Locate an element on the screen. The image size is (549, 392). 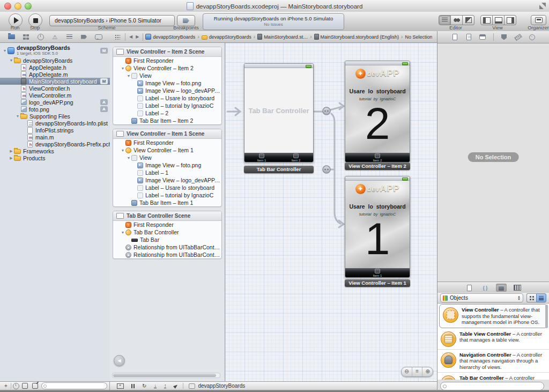
file-row: ViewController.m is located at coordinates (55, 95).